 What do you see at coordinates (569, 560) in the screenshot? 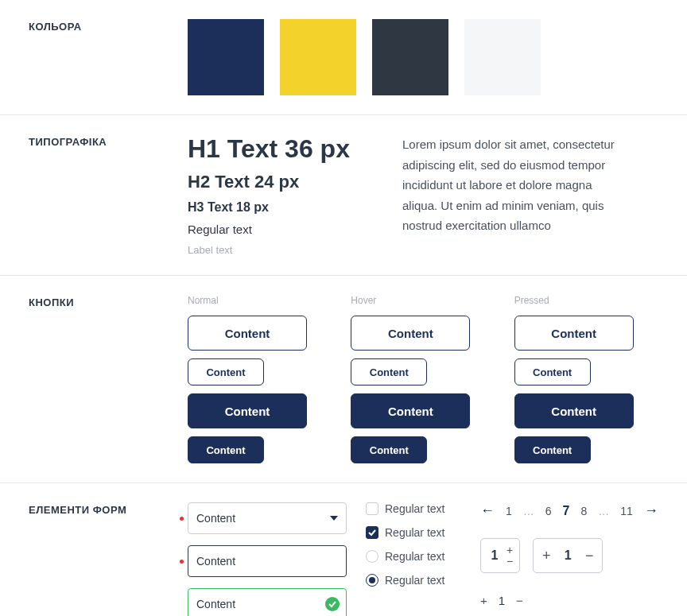
I see `right-column: ← 1 … 6 7 8 … 11 → 1 + − +` at bounding box center [569, 560].